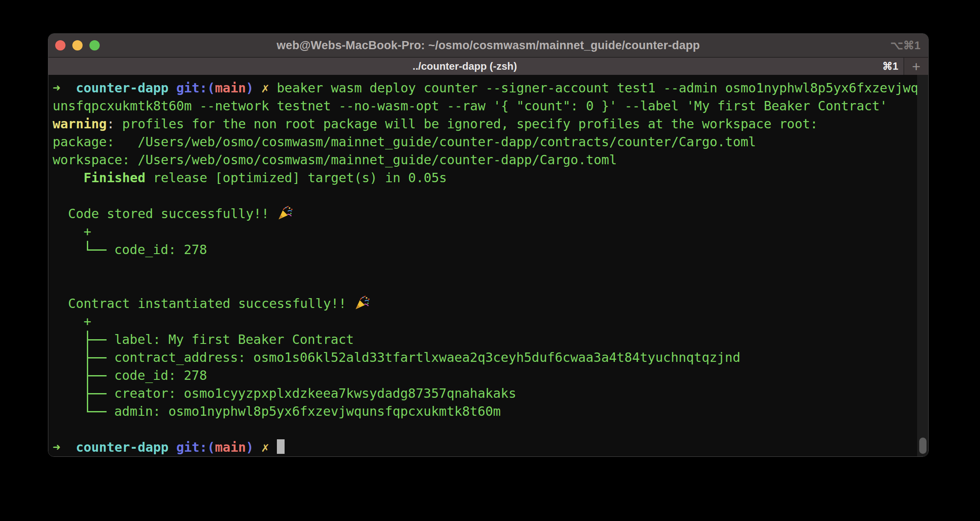  Describe the element at coordinates (490, 340) in the screenshot. I see `terminal-line-label: label: My first Beaker Contract` at that location.